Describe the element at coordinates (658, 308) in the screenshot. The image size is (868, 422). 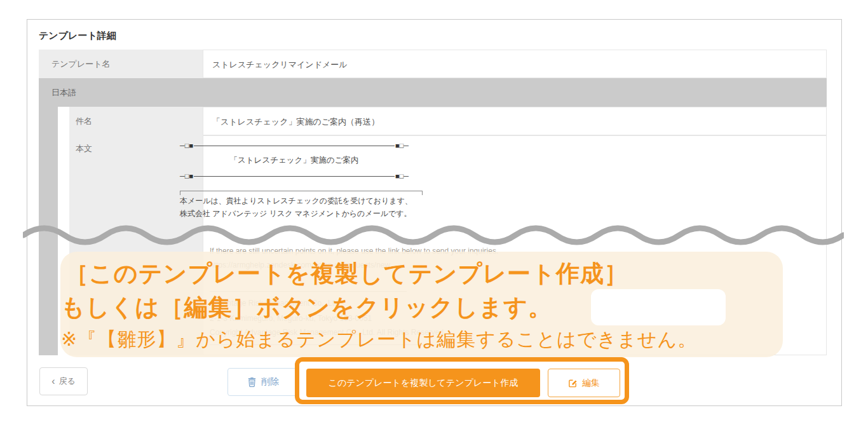
I see `redaction-pill` at that location.